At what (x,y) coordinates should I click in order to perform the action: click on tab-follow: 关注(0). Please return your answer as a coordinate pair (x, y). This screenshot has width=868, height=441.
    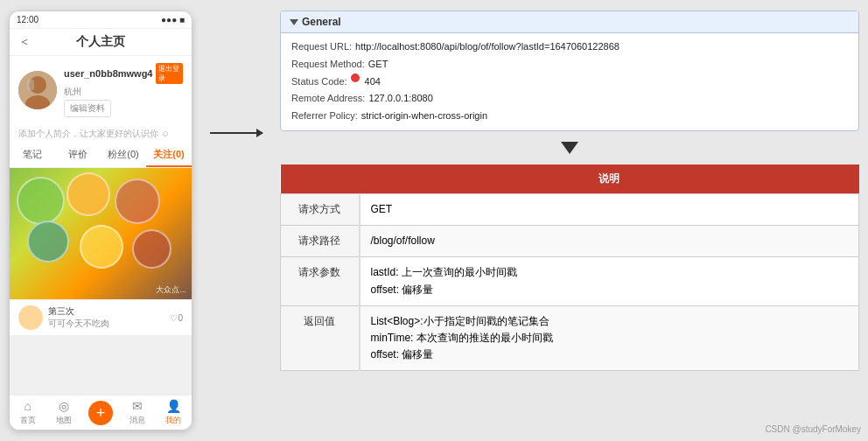
    Looking at the image, I should click on (169, 156).